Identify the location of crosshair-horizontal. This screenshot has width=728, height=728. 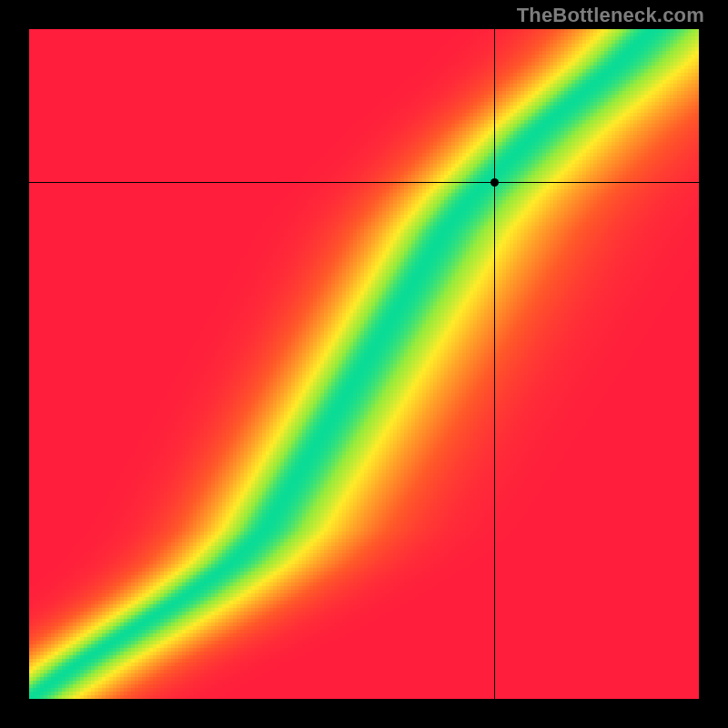
(364, 182).